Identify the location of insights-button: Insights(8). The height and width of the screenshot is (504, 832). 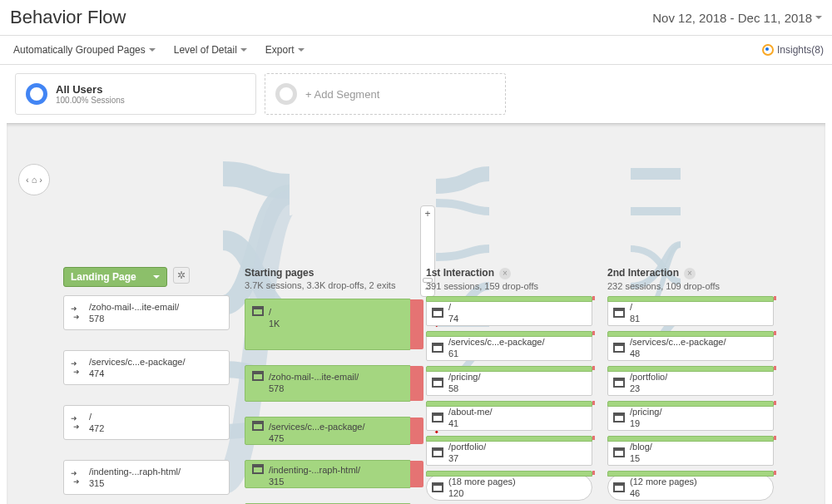
(793, 50).